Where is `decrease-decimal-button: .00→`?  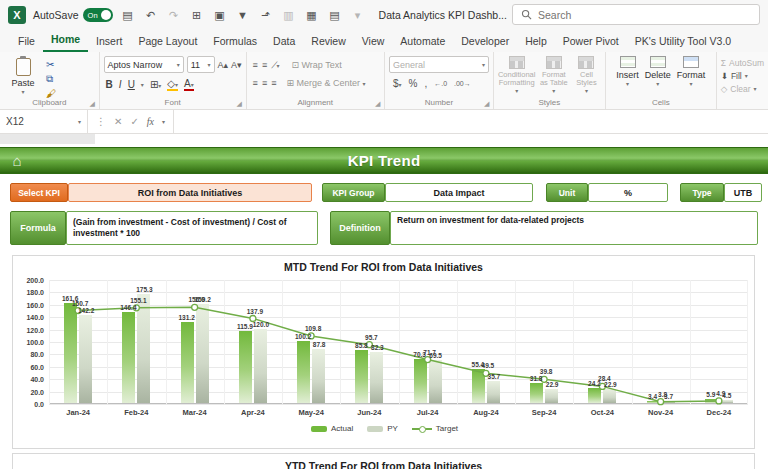 decrease-decimal-button: .00→ is located at coordinates (462, 84).